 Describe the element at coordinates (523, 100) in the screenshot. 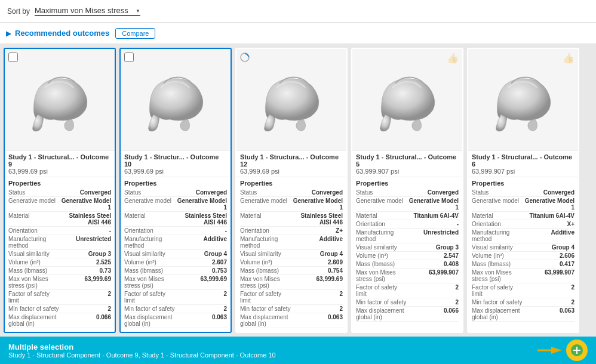

I see `card-image-area: 👍` at that location.